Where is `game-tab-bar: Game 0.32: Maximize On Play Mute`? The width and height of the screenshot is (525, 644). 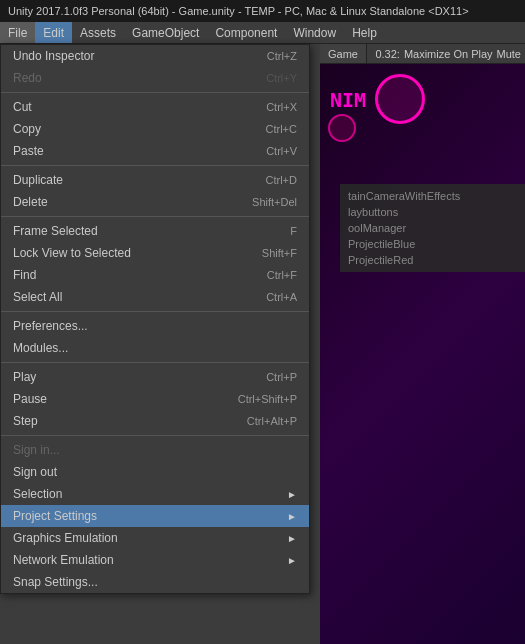 game-tab-bar: Game 0.32: Maximize On Play Mute is located at coordinates (422, 54).